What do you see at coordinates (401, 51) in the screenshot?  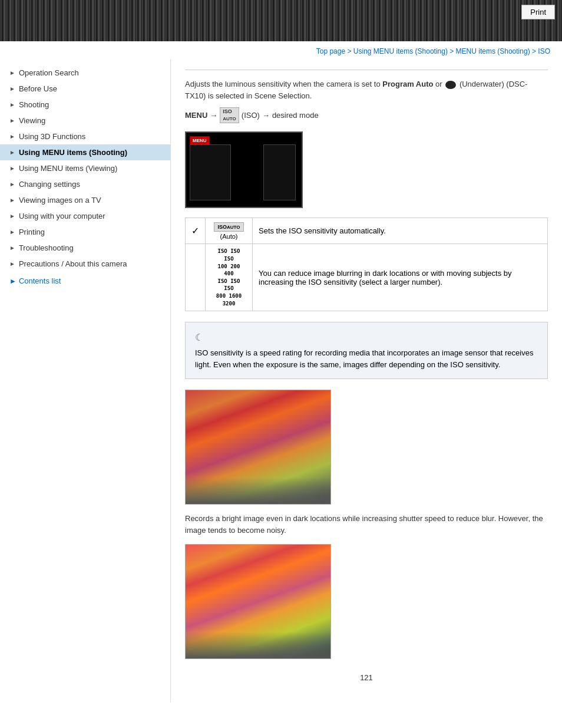 I see `breadcrumb-using-menu: Using MENU items (Shooting)` at bounding box center [401, 51].